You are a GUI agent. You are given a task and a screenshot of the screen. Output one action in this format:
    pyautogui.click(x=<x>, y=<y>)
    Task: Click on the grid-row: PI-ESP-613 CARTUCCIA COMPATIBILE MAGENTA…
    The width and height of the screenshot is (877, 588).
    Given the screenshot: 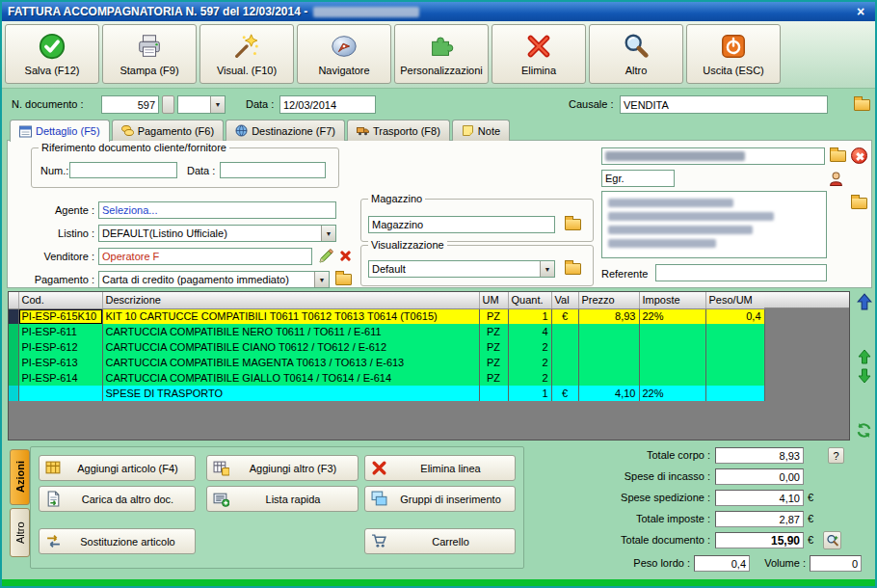 What is the action you would take?
    pyautogui.click(x=386, y=362)
    